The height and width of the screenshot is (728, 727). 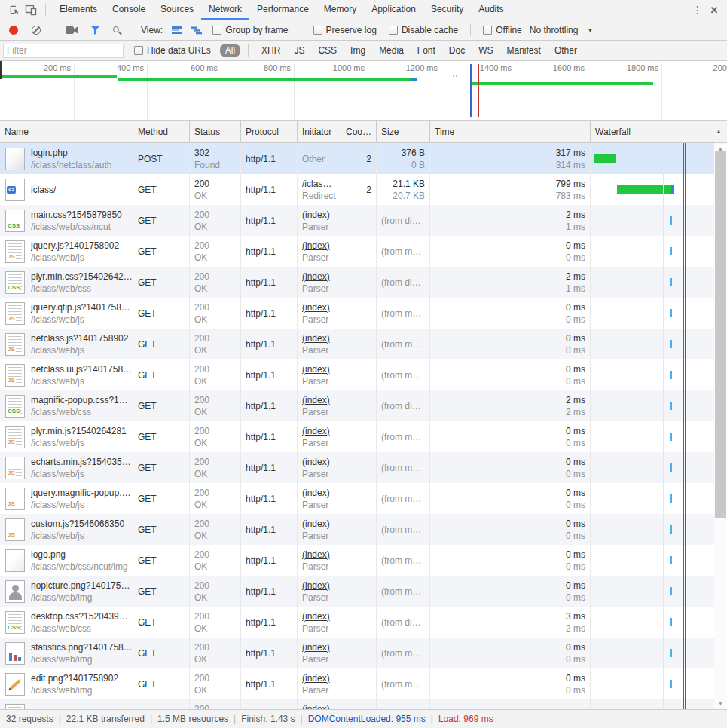 What do you see at coordinates (448, 10) in the screenshot?
I see `tab-security: Security` at bounding box center [448, 10].